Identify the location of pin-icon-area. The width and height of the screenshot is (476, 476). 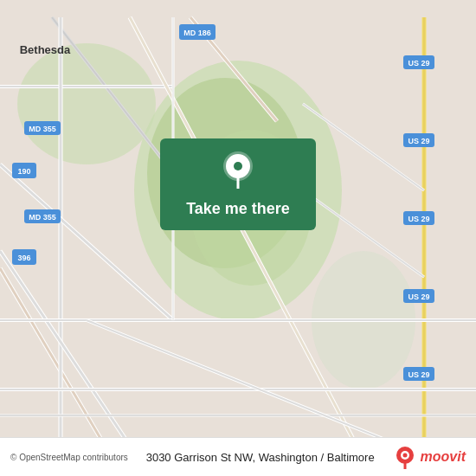
(238, 166).